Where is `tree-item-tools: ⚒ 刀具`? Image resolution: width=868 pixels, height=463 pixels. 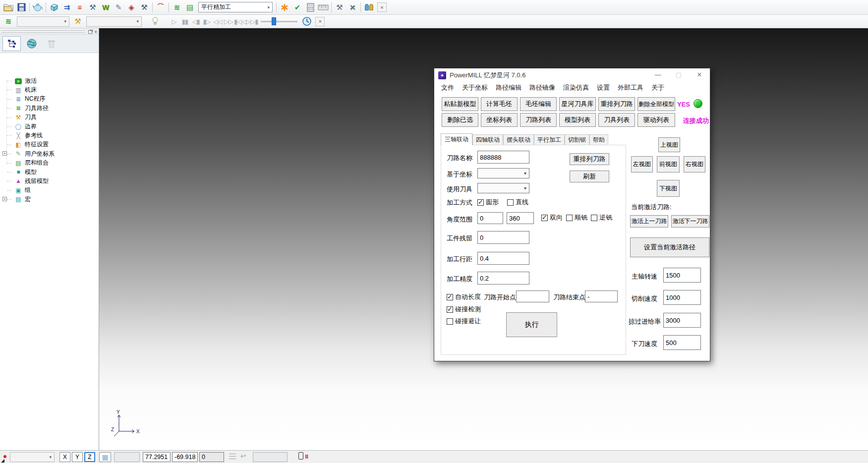
tree-item-tools: ⚒ 刀具 is located at coordinates (51, 117).